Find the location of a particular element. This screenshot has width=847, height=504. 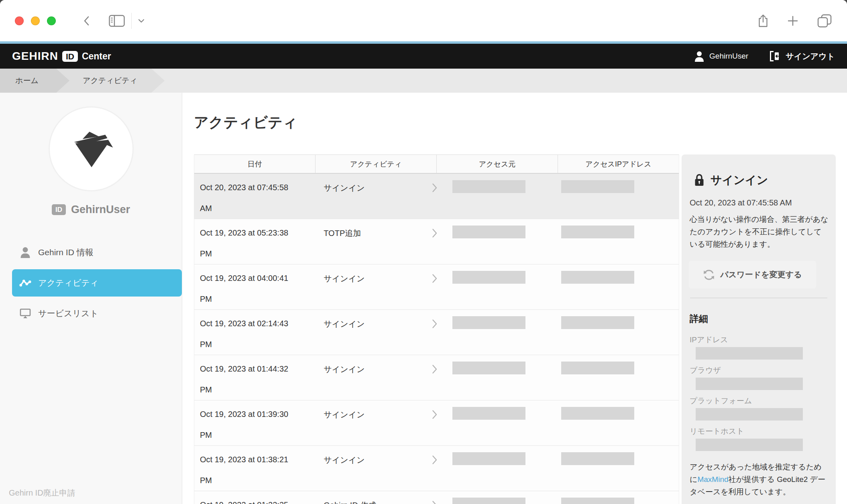

sidebar-menu-chevron is located at coordinates (138, 21).